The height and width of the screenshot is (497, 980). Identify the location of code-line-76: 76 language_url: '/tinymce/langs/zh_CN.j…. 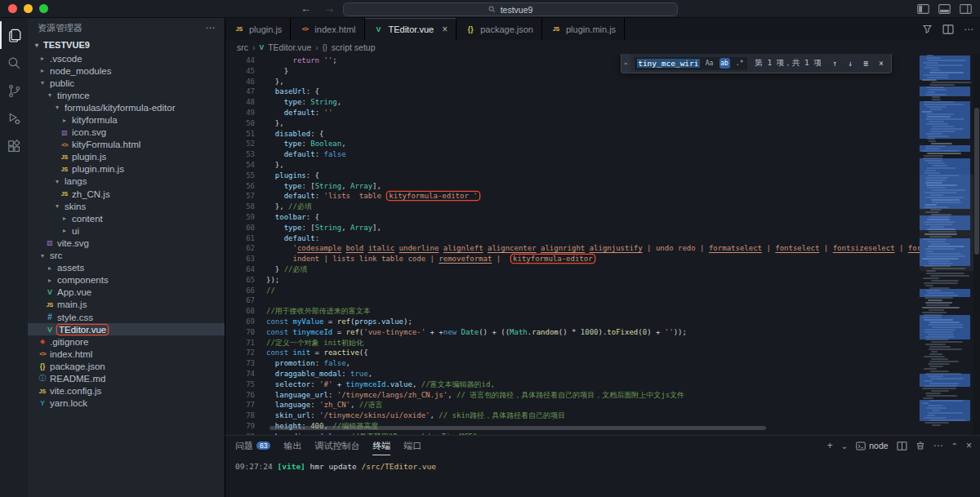
(572, 395).